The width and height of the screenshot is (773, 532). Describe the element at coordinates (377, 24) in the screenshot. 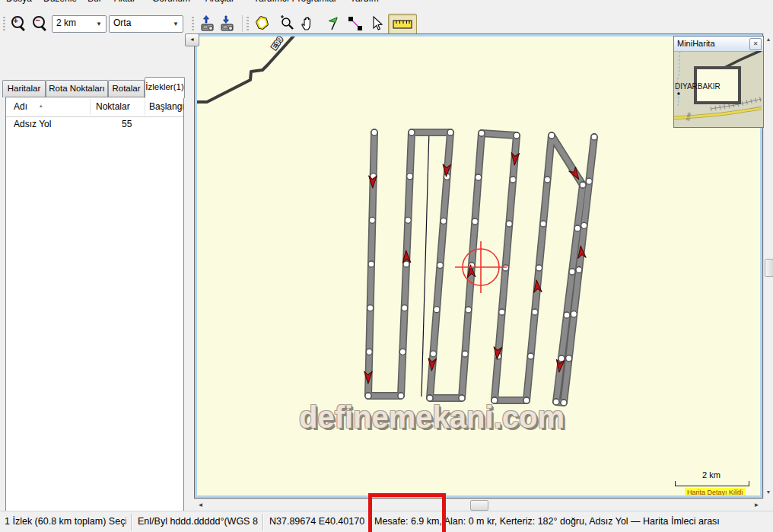

I see `selection-arrow-tool-button` at that location.